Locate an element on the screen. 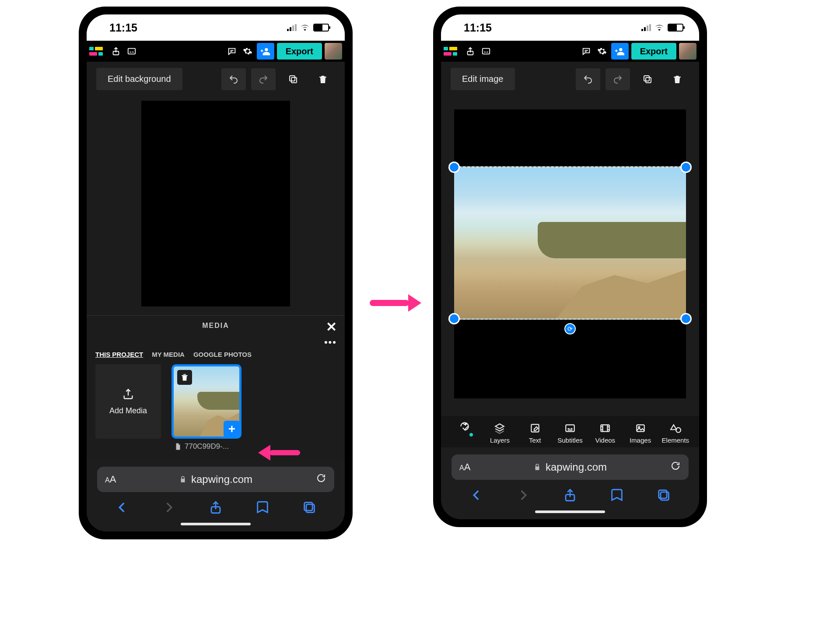  bottom-tabbar: _ Layers Text Subtitles Videos is located at coordinates (570, 432).